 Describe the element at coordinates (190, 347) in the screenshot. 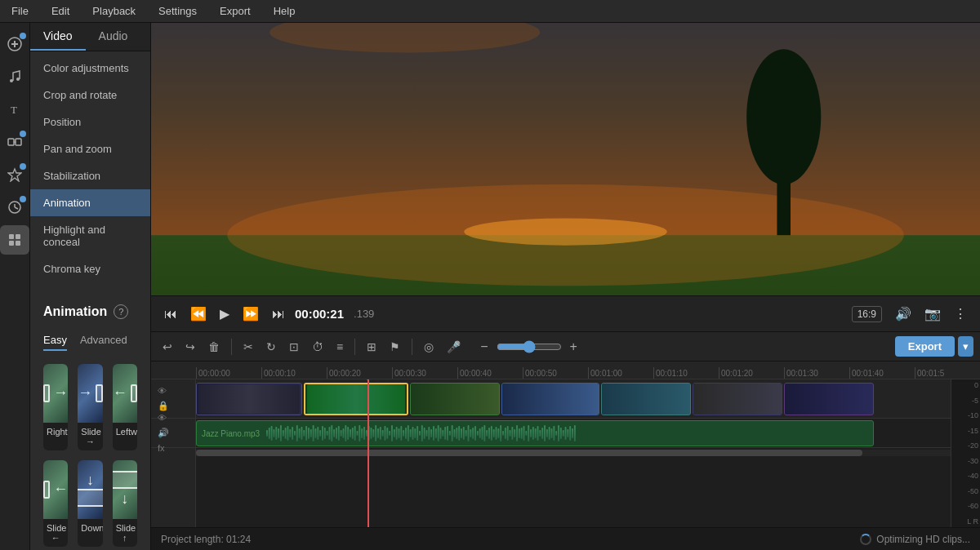

I see `redo-button: ↪` at that location.